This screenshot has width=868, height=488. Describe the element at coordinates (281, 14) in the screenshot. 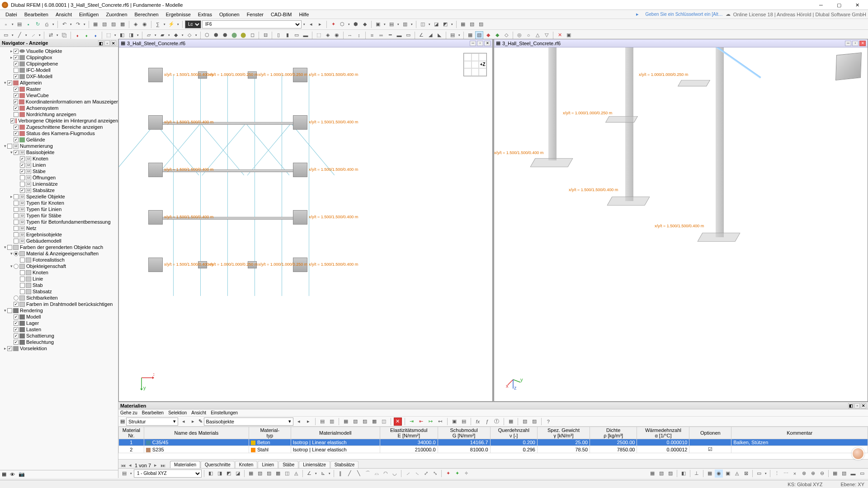

I see `menu-cadbim: CAD-BIM` at that location.